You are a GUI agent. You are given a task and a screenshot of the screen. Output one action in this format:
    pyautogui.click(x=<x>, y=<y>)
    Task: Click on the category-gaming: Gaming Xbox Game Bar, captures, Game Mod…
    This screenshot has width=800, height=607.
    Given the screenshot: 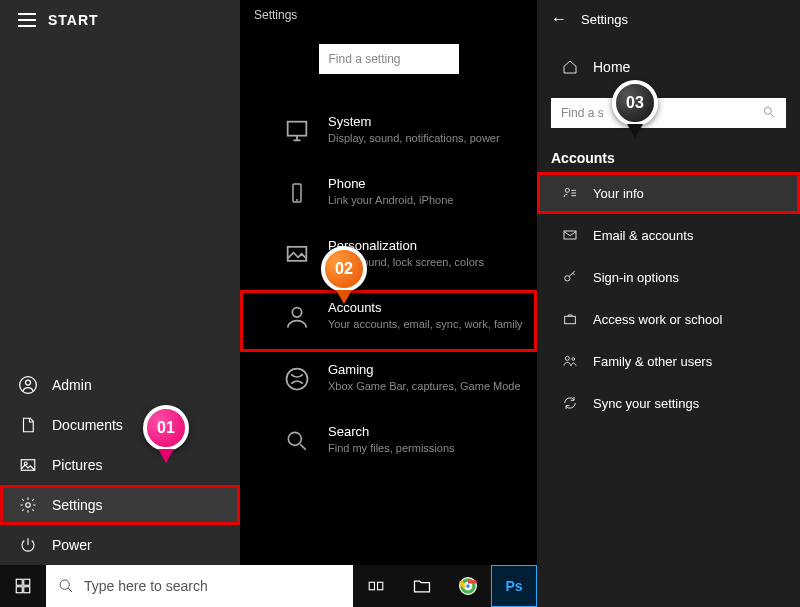 What is the action you would take?
    pyautogui.click(x=388, y=383)
    